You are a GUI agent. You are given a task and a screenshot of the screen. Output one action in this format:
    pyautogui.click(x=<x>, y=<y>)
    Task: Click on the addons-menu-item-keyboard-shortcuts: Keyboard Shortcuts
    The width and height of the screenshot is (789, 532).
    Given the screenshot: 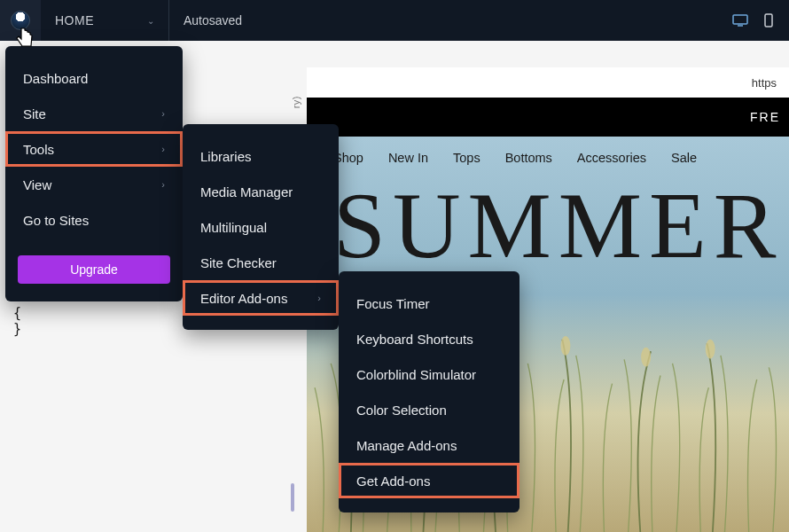 What is the action you would take?
    pyautogui.click(x=429, y=339)
    